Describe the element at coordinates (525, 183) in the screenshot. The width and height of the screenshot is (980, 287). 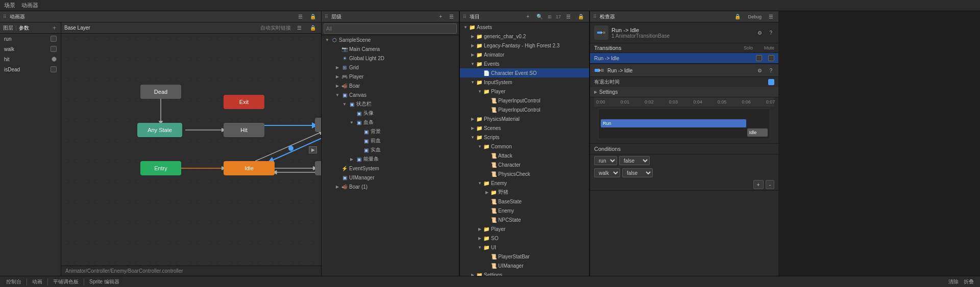
I see `project-item-enemy: ▼ 📁 Enemy` at that location.